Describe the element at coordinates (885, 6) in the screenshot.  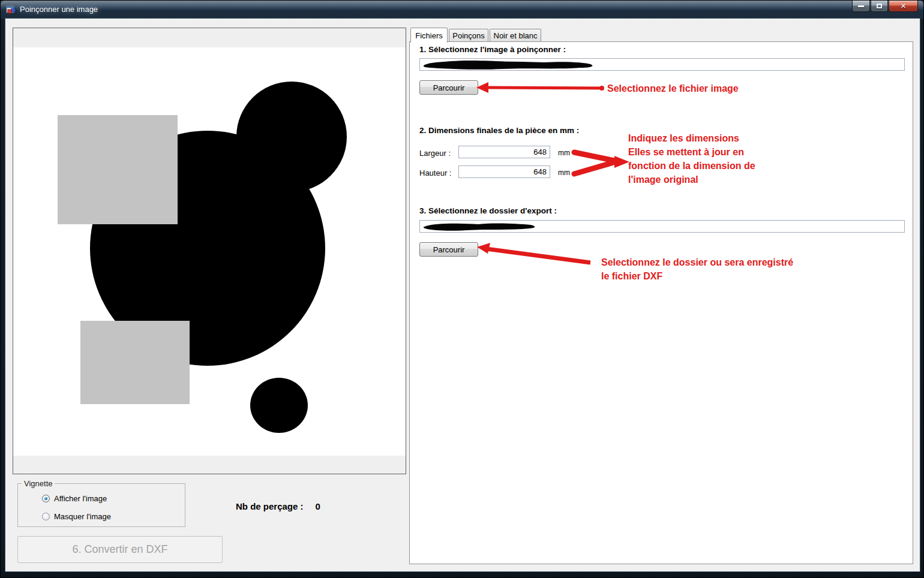
I see `window-controls: ✕` at that location.